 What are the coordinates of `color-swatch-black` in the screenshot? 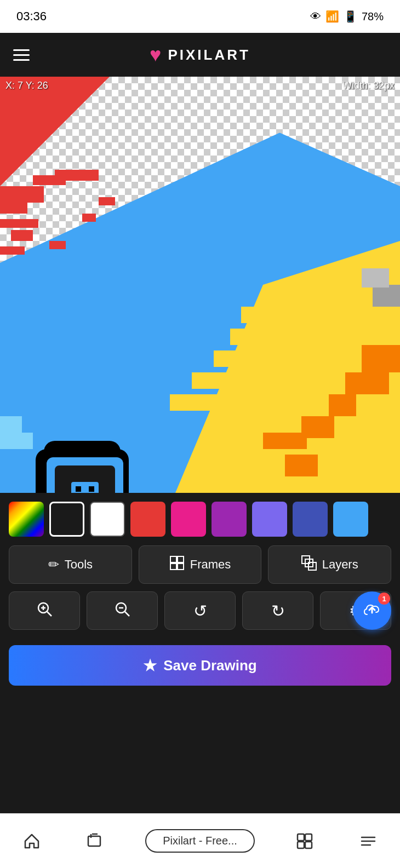 It's located at (67, 519).